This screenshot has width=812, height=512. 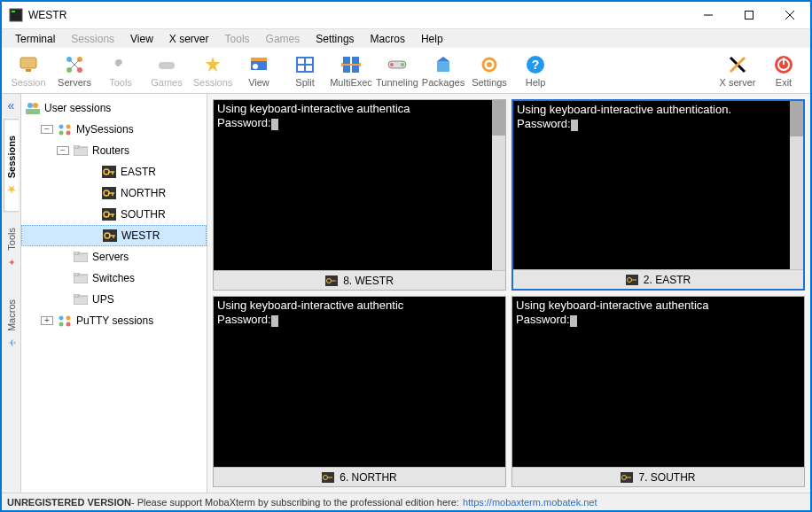 I want to click on multiexec-icon, so click(x=351, y=65).